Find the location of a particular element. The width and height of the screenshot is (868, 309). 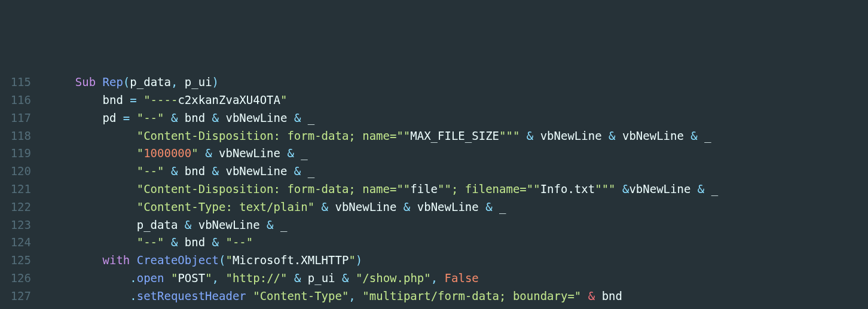

code-token: "Content-Type: text/plain" is located at coordinates (226, 207).